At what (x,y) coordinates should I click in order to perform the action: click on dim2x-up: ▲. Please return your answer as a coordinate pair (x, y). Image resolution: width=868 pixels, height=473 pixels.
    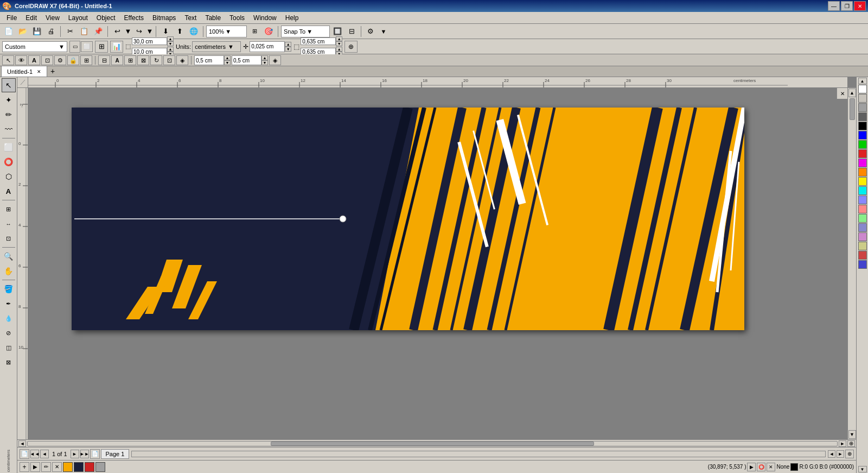
    Looking at the image, I should click on (339, 39).